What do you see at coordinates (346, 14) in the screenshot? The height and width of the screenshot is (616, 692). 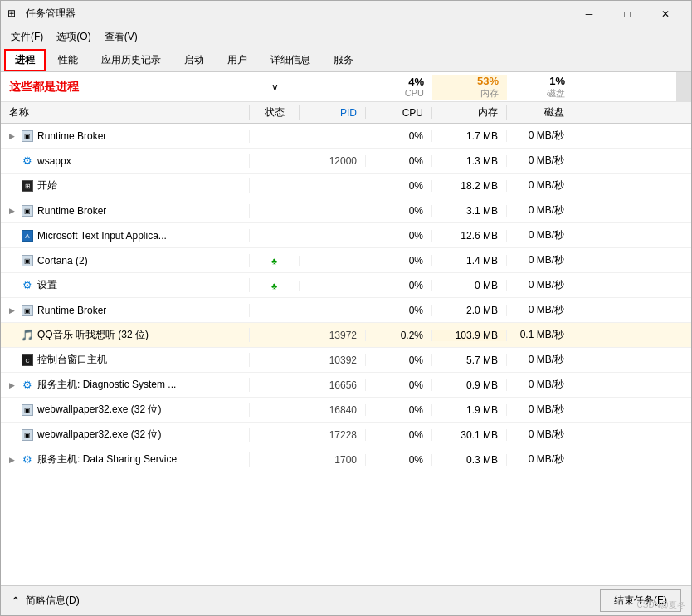 I see `title-bar: ⊞ 任务管理器 ─ □ ✕` at bounding box center [346, 14].